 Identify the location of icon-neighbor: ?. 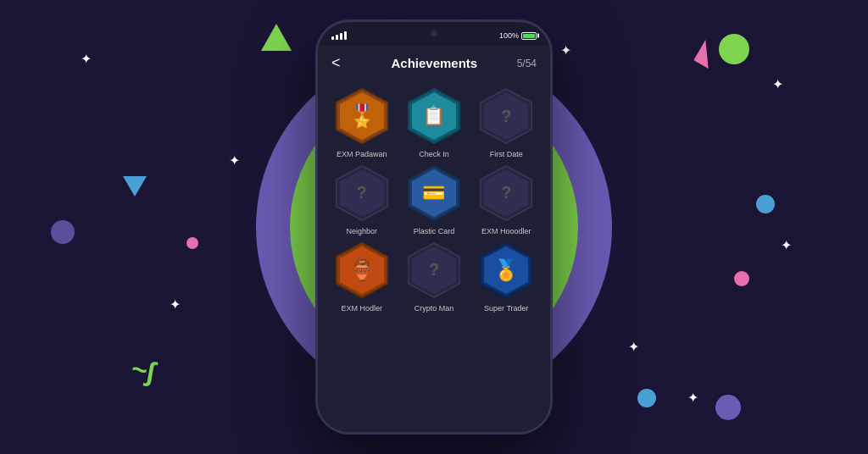
(362, 193).